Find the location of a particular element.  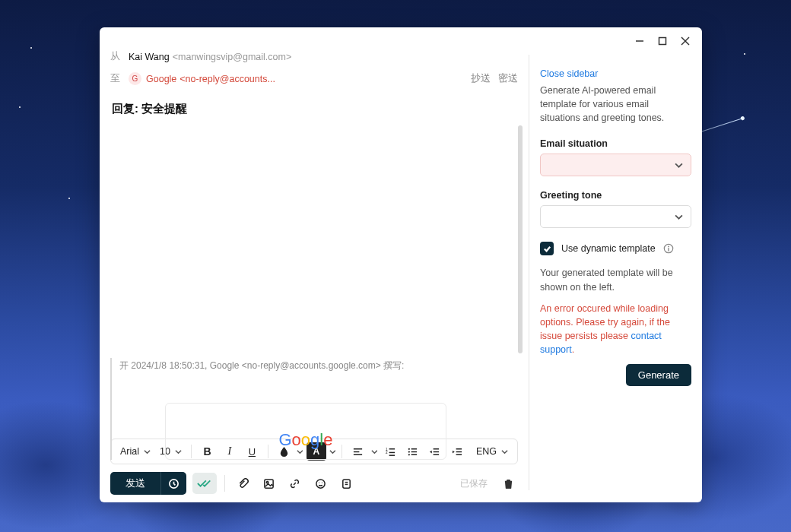

check-icon is located at coordinates (548, 249).